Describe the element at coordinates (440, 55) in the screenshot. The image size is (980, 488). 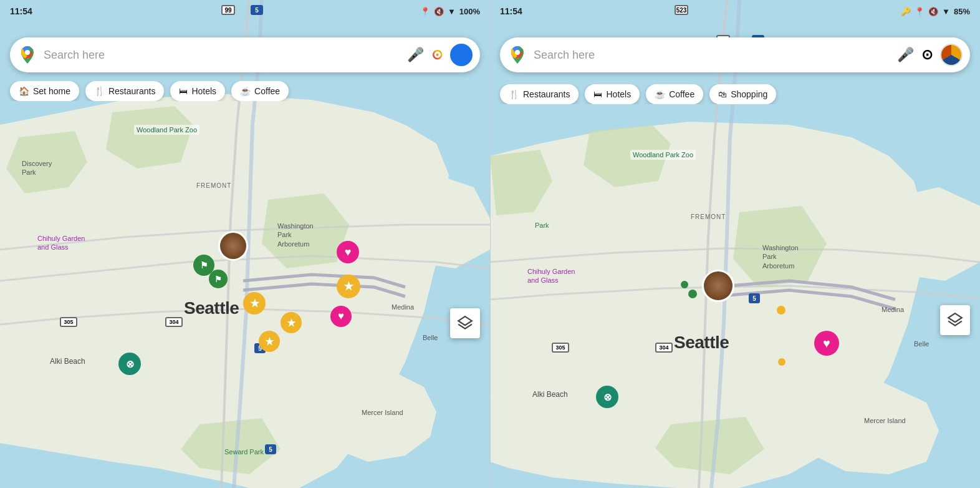
I see `search-icons-left: 🎤 ⊙` at that location.